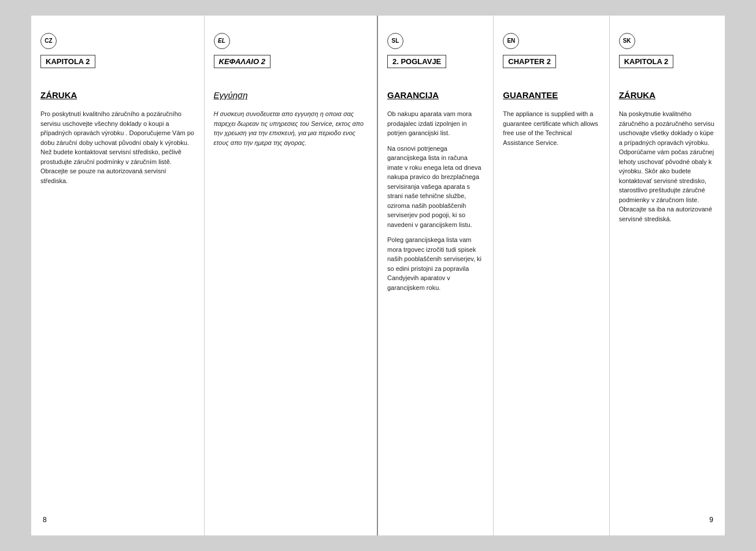 The height and width of the screenshot is (551, 756). I want to click on sl-badge: SL, so click(395, 41).